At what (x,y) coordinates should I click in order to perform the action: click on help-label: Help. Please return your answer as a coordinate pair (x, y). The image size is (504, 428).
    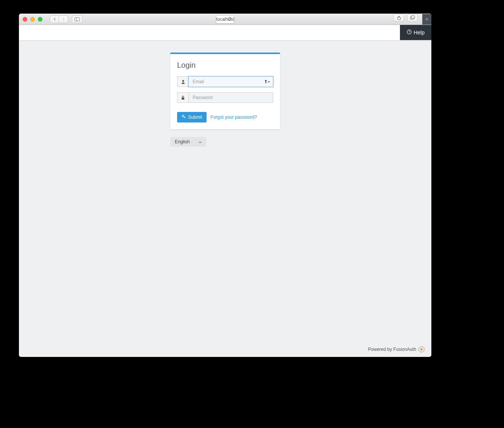
    Looking at the image, I should click on (419, 33).